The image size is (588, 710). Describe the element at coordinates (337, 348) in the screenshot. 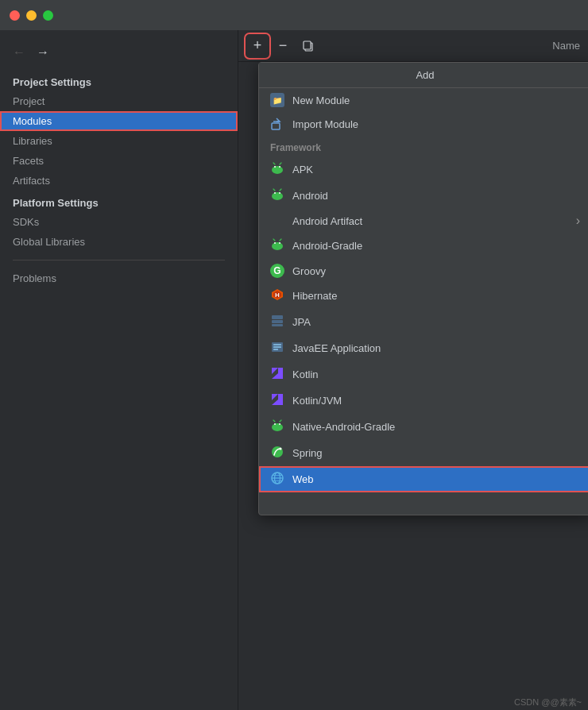

I see `javaee-label: JavaEE Application` at that location.